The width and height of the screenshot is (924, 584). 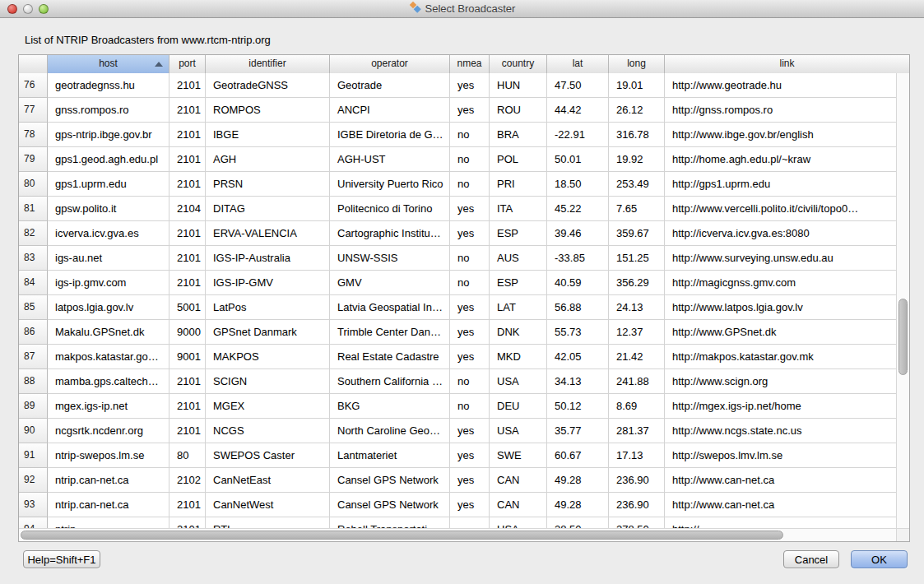 I want to click on cell-port: 9001, so click(x=188, y=357).